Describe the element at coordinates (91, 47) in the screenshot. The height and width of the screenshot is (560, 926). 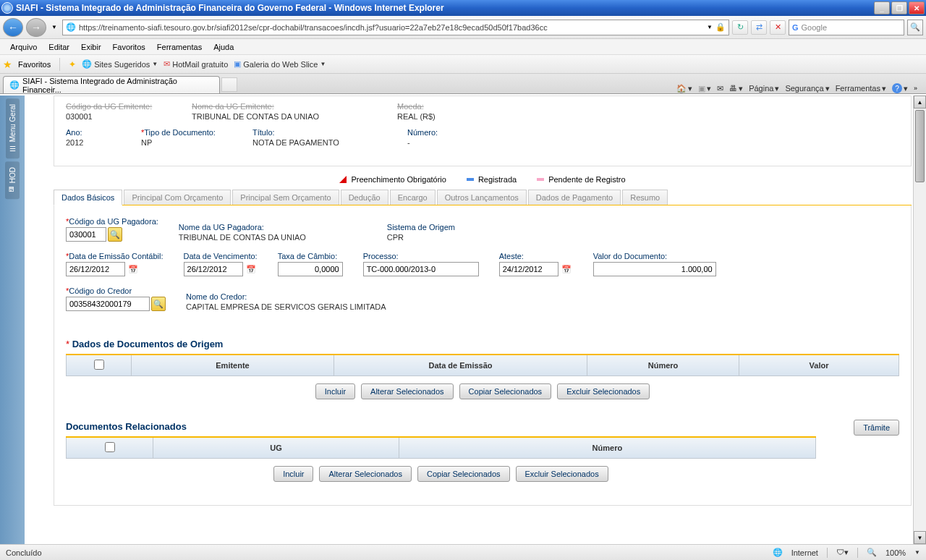
I see `menu-exibir: Exibir` at that location.